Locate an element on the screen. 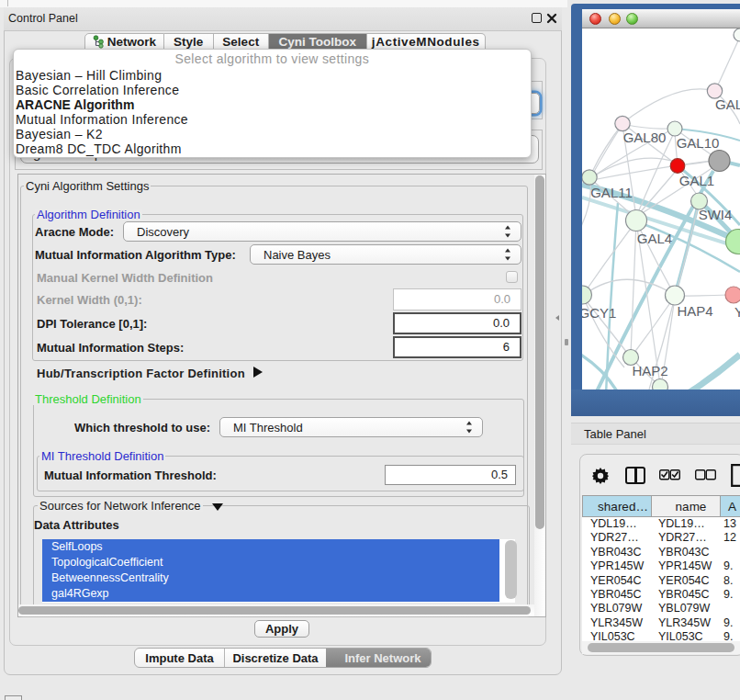 The height and width of the screenshot is (700, 740). svg-text: HAP4 is located at coordinates (694, 310).